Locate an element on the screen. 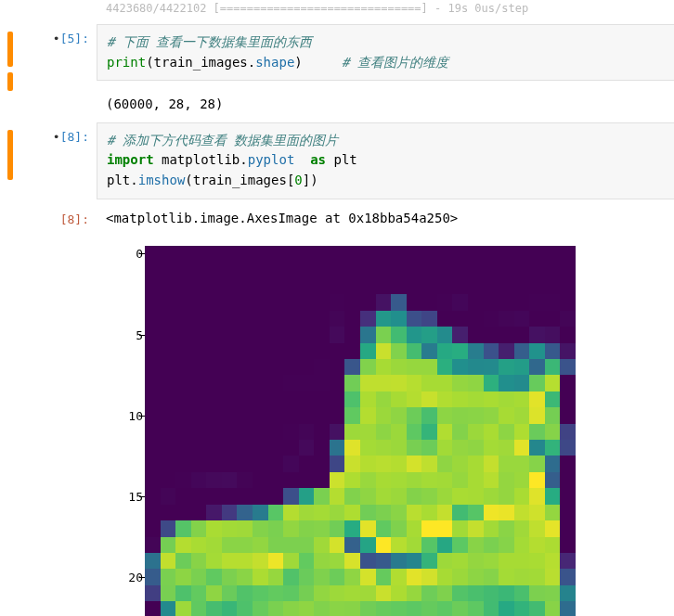  comment: # 查看图片的维度 is located at coordinates (395, 62).